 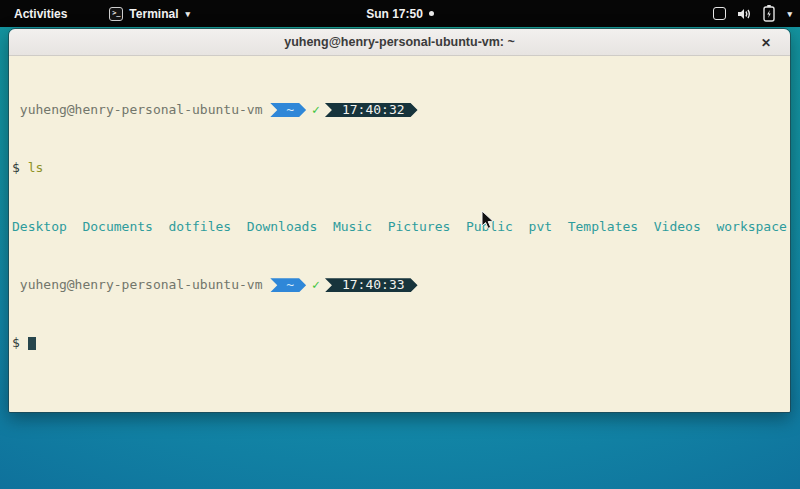 I want to click on top-bar: Activities >_ Terminal ▾ Sun 17:50 ▾, so click(x=400, y=14).